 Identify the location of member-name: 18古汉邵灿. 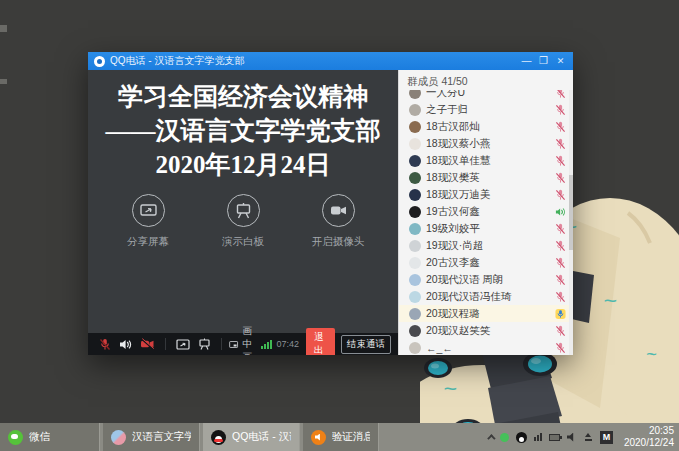
(488, 127).